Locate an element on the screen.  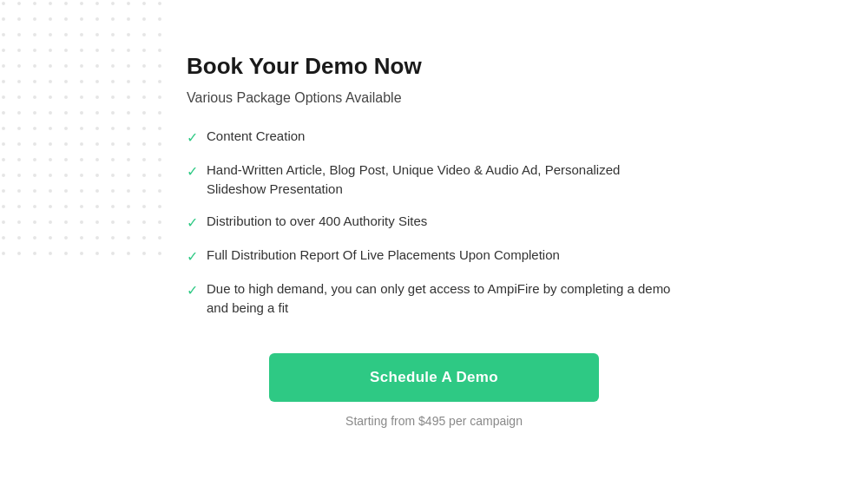
list-item: ✓Due to high demand, you can only get ac… is located at coordinates (434, 299).